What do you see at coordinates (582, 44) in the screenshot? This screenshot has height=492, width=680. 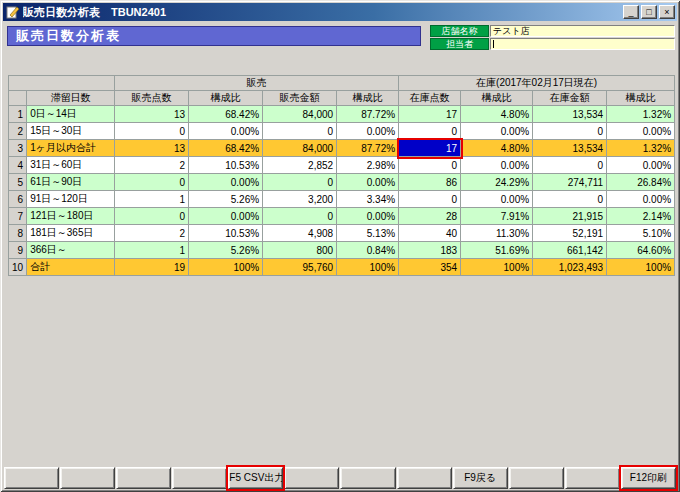 I see `staff-field` at bounding box center [582, 44].